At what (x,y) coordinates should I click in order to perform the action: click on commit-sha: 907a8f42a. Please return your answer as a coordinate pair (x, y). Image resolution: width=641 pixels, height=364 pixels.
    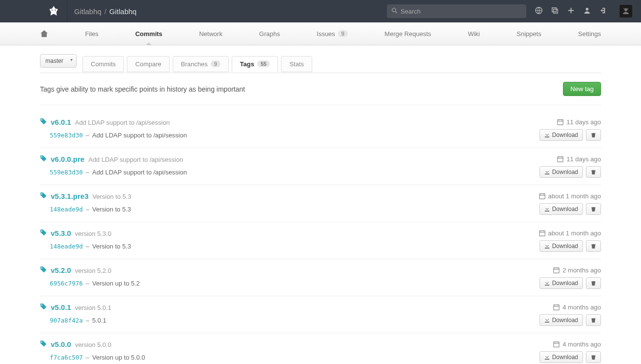
    Looking at the image, I should click on (66, 321).